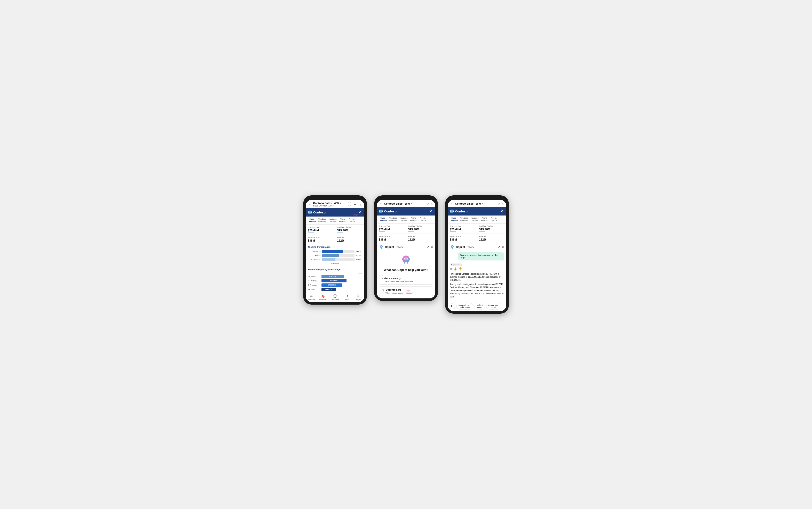  I want to click on footnote-1-3: 1, so click(459, 280).